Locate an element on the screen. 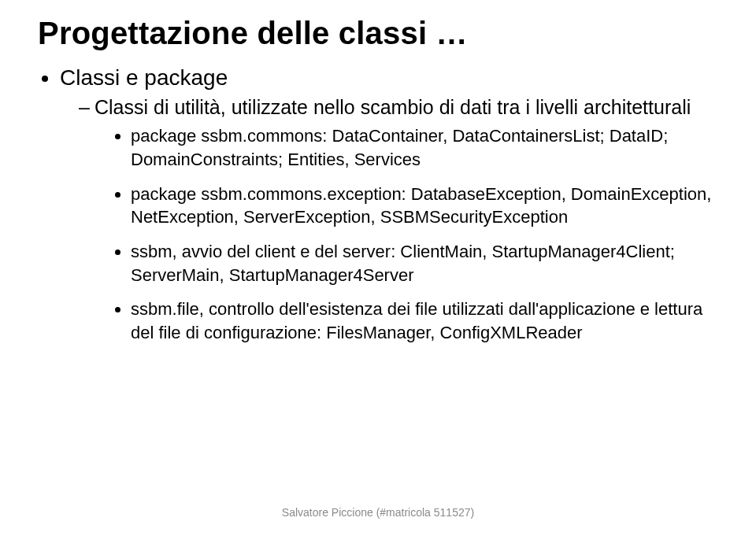 The height and width of the screenshot is (536, 756). list-item-text: package ssbm.commons.exception: Database… is located at coordinates (421, 206).